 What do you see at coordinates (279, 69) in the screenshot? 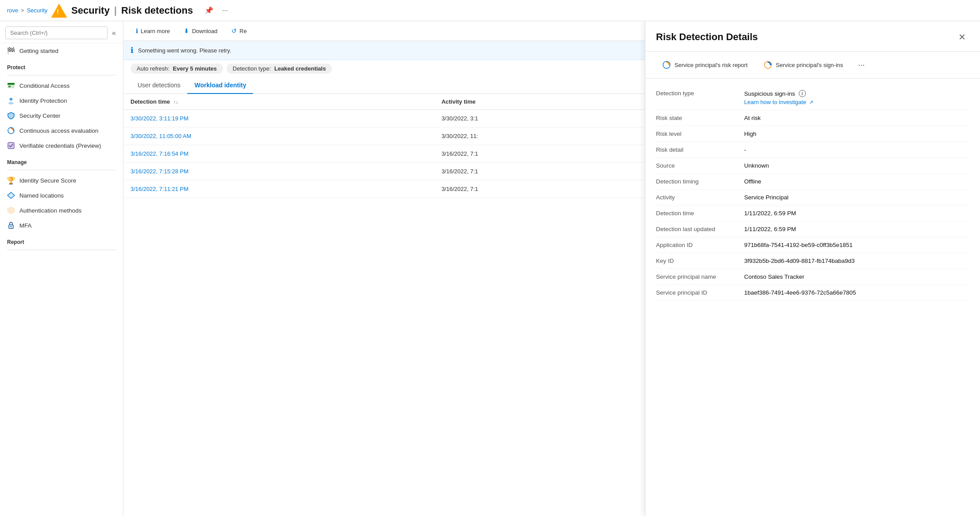
I see `filter-chip-detection-type: Detection type : Leaked credentials` at bounding box center [279, 69].